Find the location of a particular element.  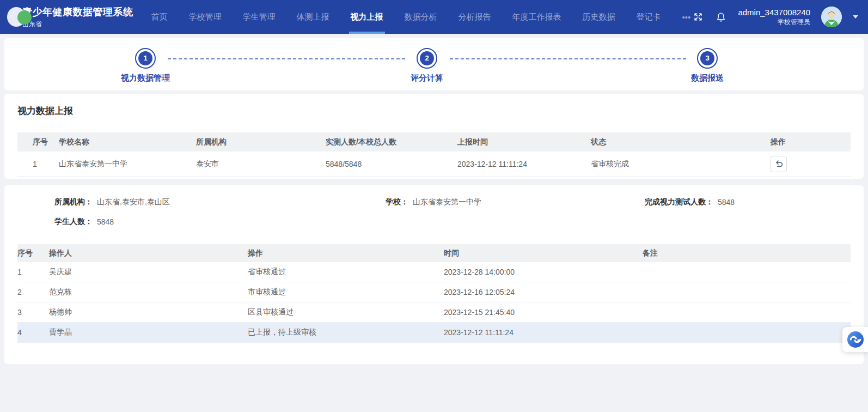

col-operator: 操作人 is located at coordinates (148, 253).